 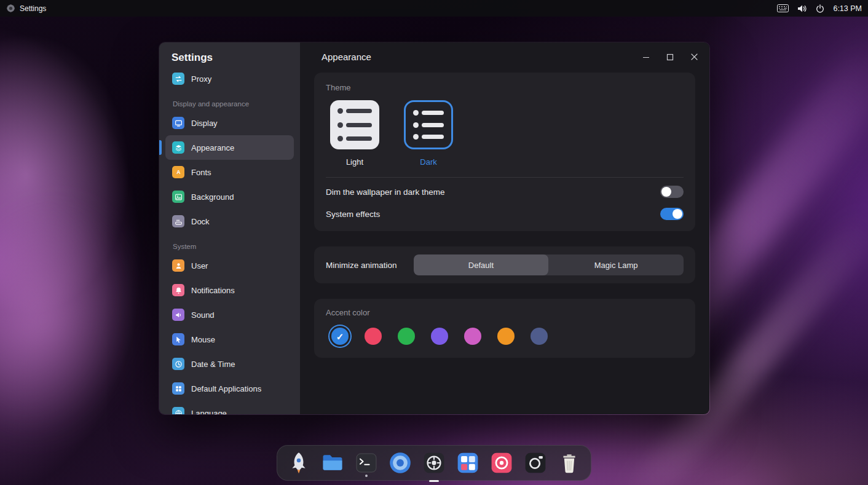 What do you see at coordinates (672, 192) in the screenshot?
I see `dim-wallpaper-toggle` at bounding box center [672, 192].